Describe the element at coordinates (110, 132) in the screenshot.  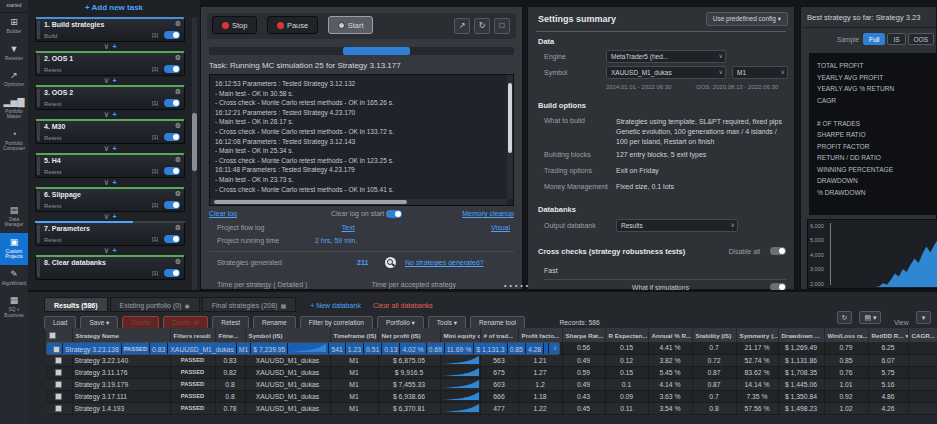
I see `task-card-4-m30: 4. M30Retest⚙[1]` at that location.